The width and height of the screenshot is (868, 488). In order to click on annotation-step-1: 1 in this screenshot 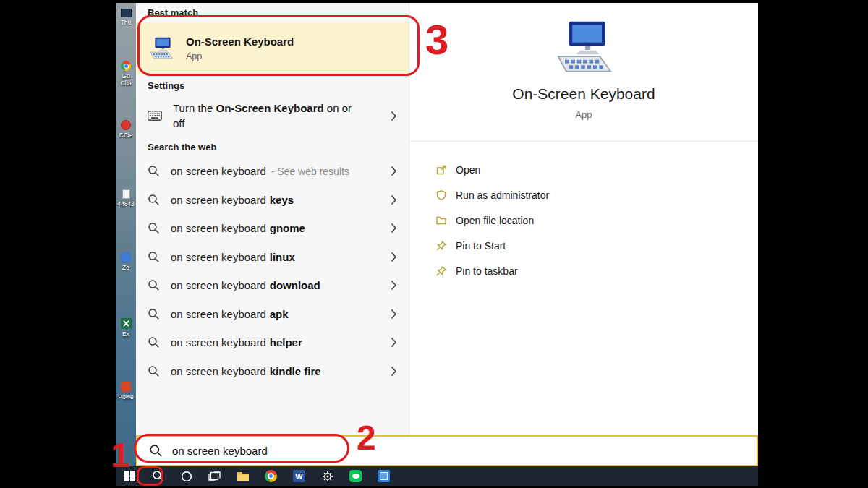, I will do `click(120, 455)`.